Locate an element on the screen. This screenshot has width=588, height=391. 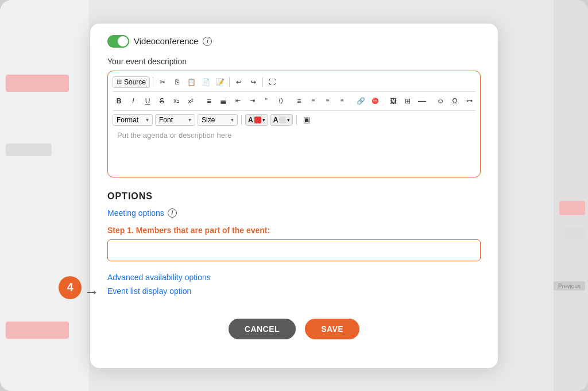
redo-button: ↪ is located at coordinates (253, 82).